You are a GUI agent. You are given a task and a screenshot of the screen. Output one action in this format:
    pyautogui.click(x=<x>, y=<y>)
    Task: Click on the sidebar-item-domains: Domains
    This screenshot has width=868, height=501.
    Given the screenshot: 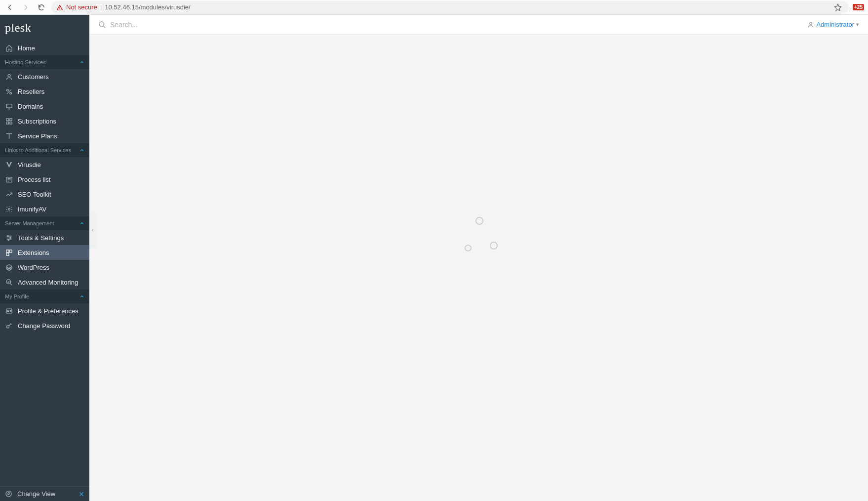 What is the action you would take?
    pyautogui.click(x=44, y=106)
    